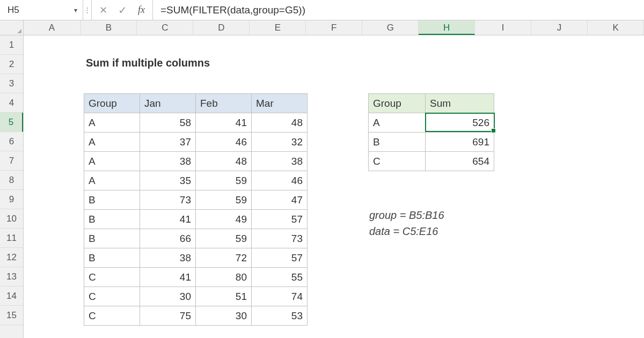 This screenshot has height=338, width=644. I want to click on cell-sum: 526, so click(460, 123).